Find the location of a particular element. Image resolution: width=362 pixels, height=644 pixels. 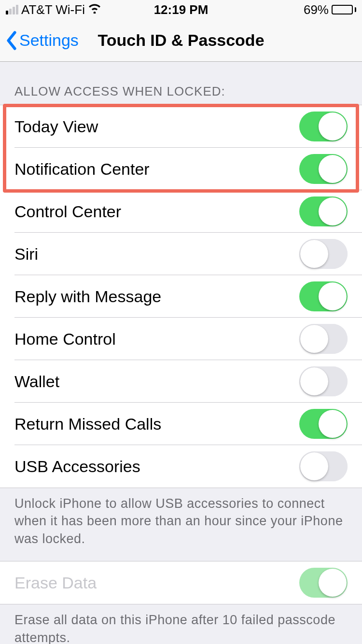

toggle-usb-accessories is located at coordinates (323, 466).